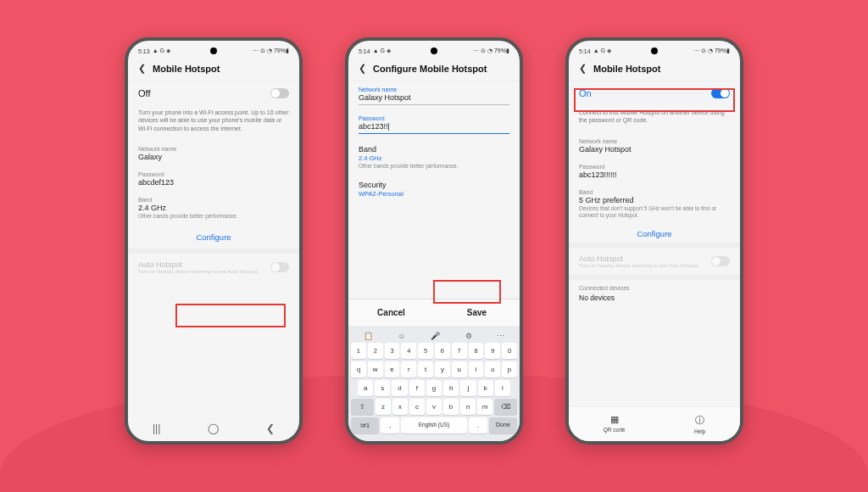 The width and height of the screenshot is (868, 492). What do you see at coordinates (157, 428) in the screenshot?
I see `recents-icon: |||` at bounding box center [157, 428].